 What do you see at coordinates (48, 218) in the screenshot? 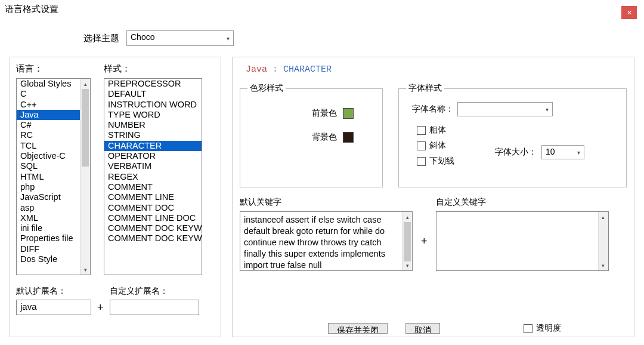
I see `language-item: XML` at bounding box center [48, 218].